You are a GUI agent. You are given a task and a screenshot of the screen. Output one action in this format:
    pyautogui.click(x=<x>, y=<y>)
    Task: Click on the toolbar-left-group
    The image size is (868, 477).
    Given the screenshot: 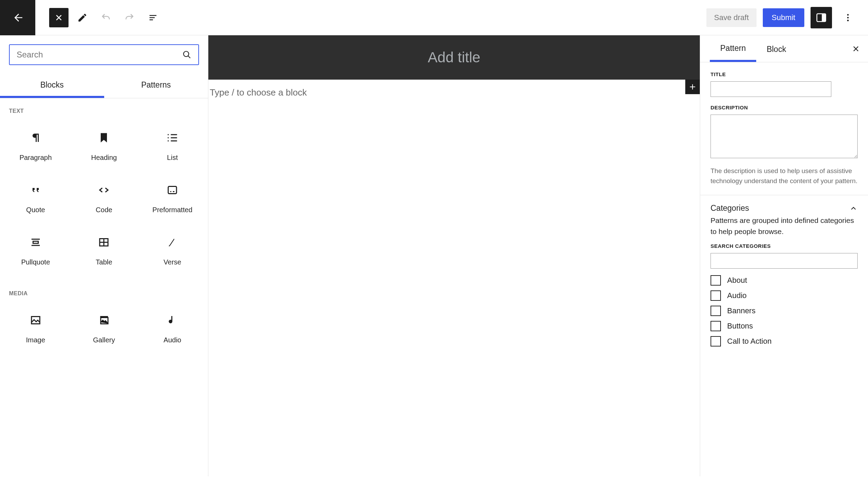 What is the action you would take?
    pyautogui.click(x=99, y=18)
    